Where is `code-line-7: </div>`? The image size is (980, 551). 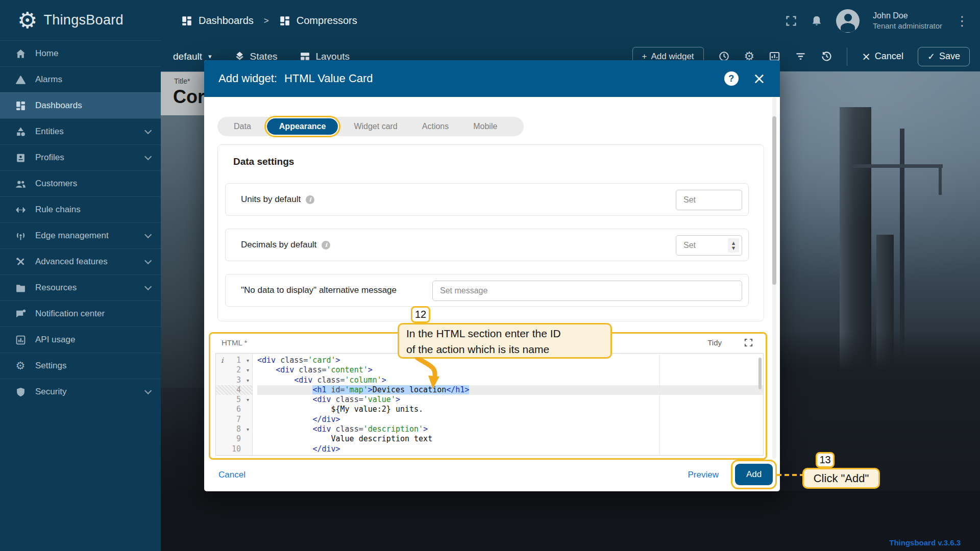 code-line-7: </div> is located at coordinates (510, 419).